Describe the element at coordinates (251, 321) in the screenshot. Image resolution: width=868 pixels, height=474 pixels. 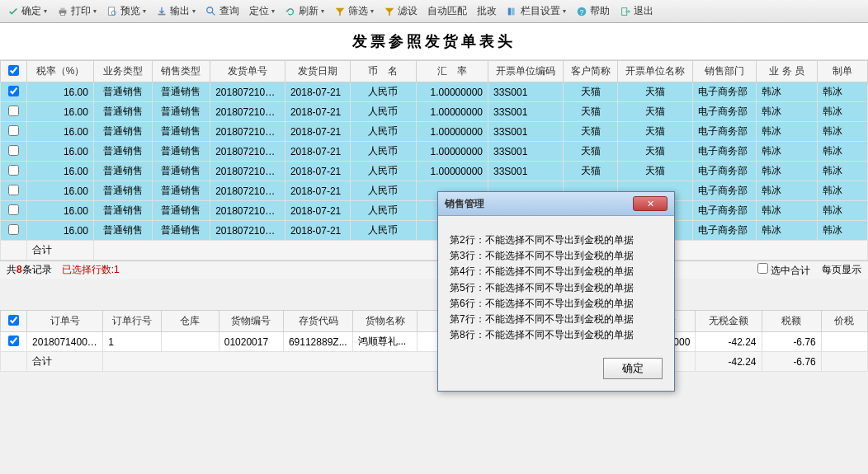
I see `col-goods-code: 货物编号` at that location.